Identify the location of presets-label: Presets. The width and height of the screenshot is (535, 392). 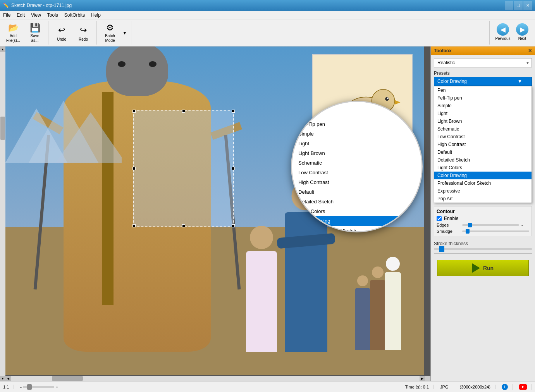
(483, 73).